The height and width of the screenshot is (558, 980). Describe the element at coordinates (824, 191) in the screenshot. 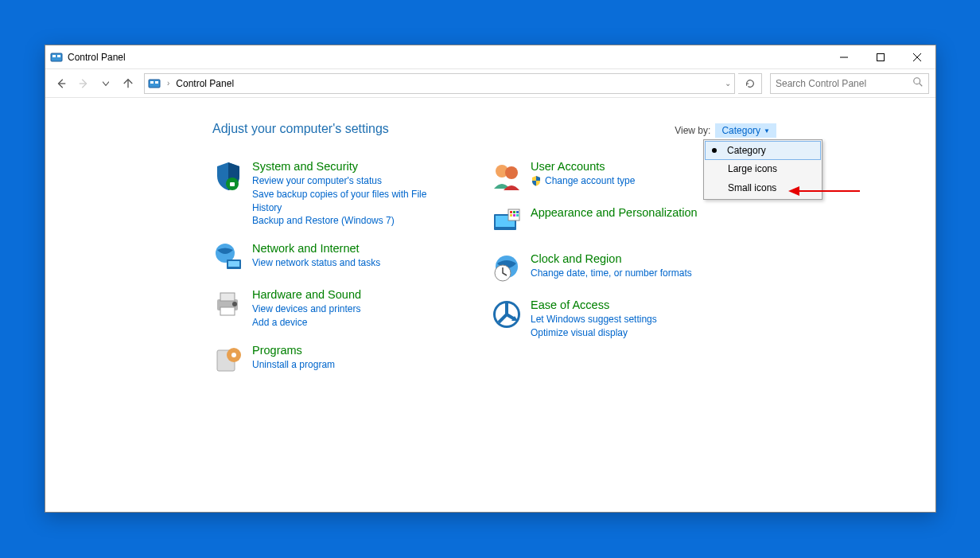

I see `annotation-arrow` at that location.